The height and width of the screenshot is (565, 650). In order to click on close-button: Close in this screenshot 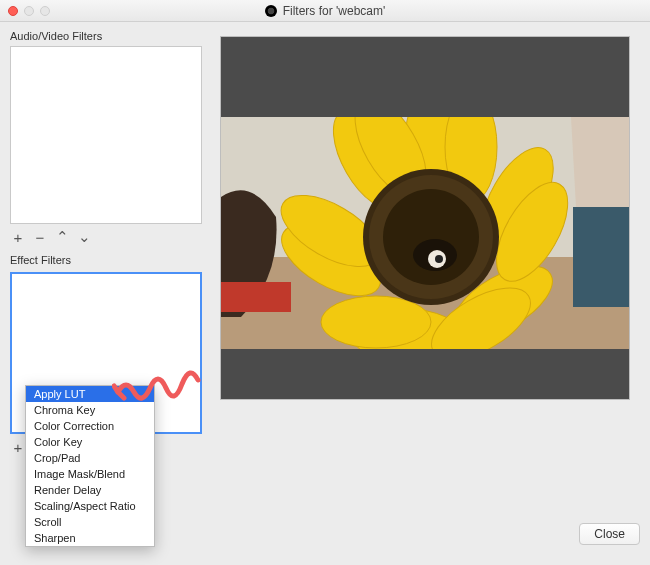, I will do `click(610, 534)`.